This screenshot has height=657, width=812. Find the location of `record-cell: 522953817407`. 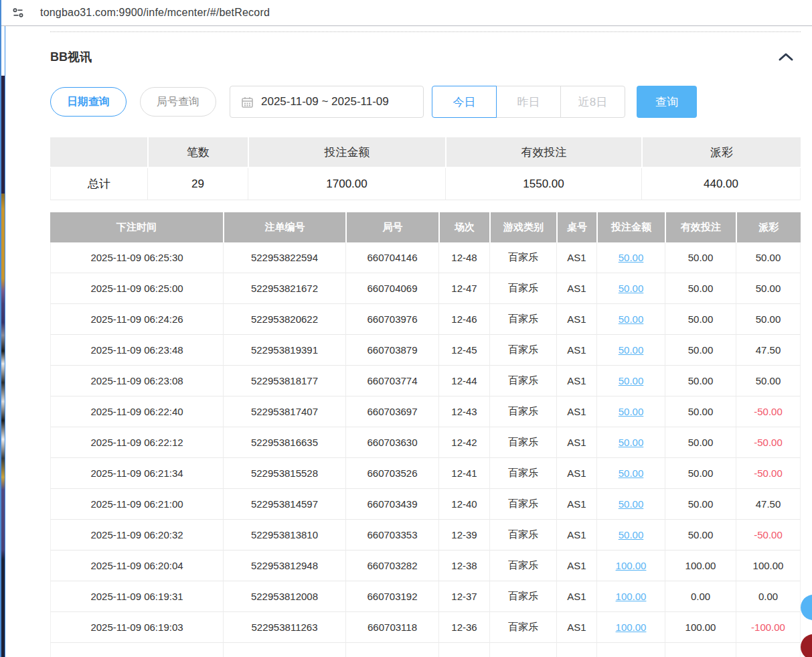

record-cell: 522953817407 is located at coordinates (284, 412).